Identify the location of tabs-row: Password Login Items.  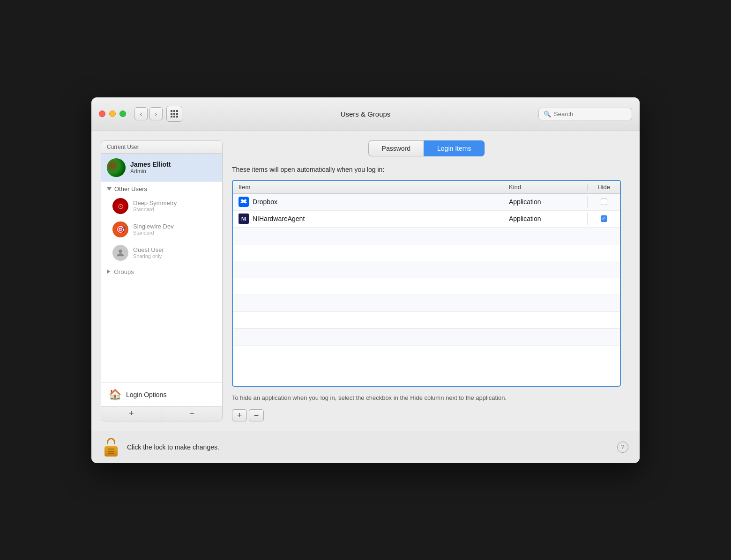
(426, 148).